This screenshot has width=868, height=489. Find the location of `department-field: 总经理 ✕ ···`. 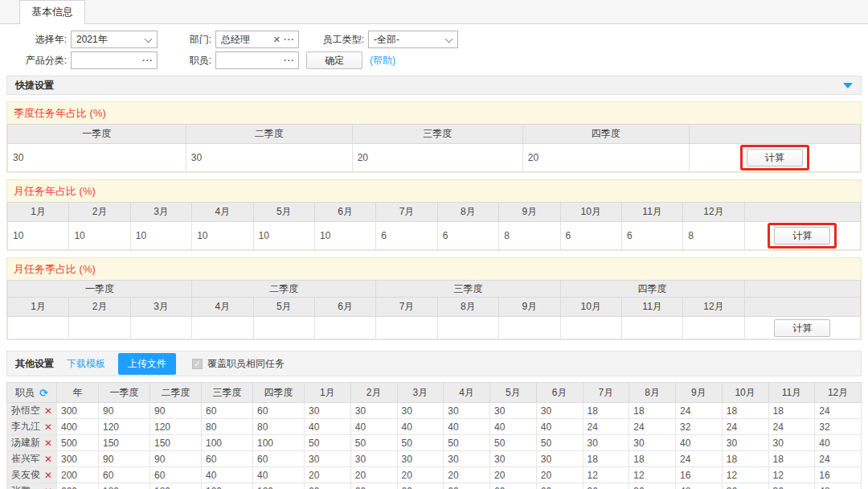

department-field: 总经理 ✕ ··· is located at coordinates (257, 39).